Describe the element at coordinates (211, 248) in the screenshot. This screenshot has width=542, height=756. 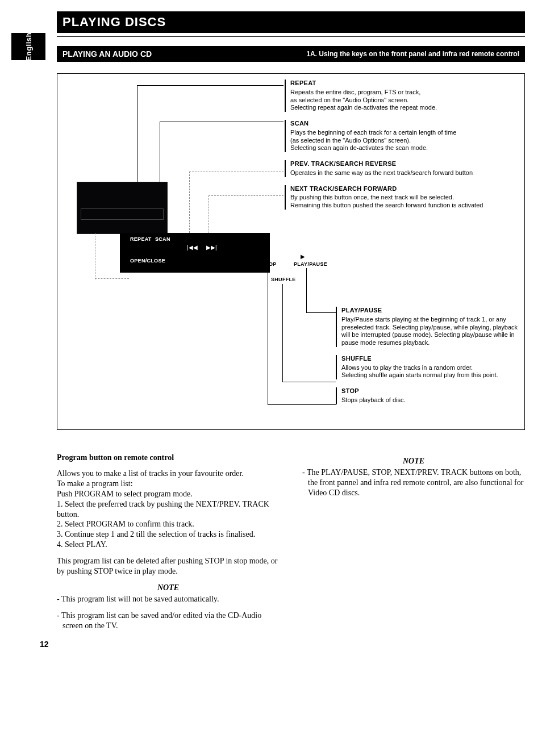
I see `next-icon: ▶▶|` at that location.